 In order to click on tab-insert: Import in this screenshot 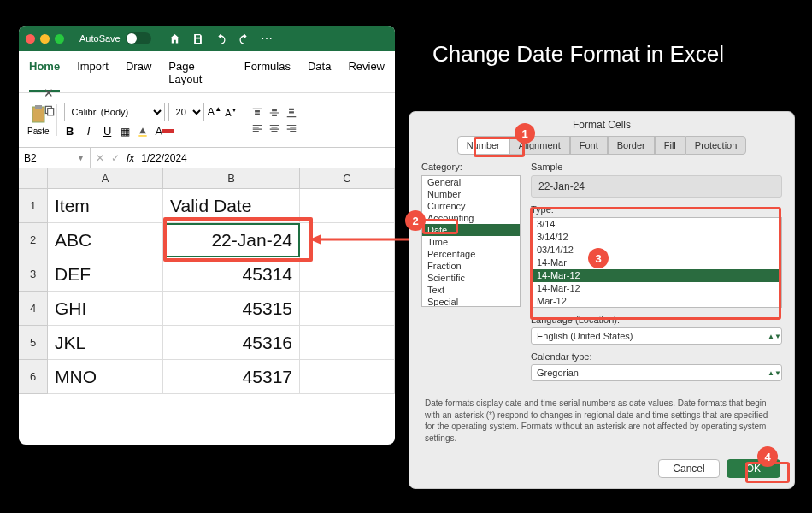, I will do `click(92, 74)`.